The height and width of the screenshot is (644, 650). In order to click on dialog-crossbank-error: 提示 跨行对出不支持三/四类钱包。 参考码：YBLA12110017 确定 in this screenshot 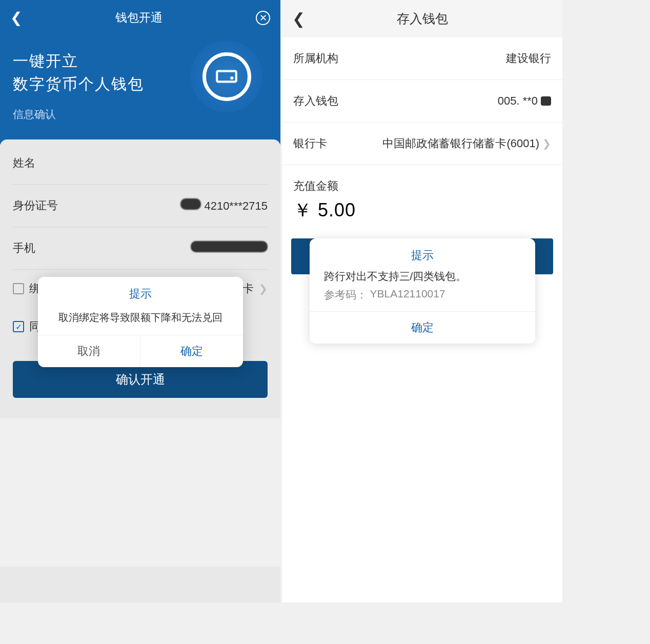, I will do `click(422, 291)`.